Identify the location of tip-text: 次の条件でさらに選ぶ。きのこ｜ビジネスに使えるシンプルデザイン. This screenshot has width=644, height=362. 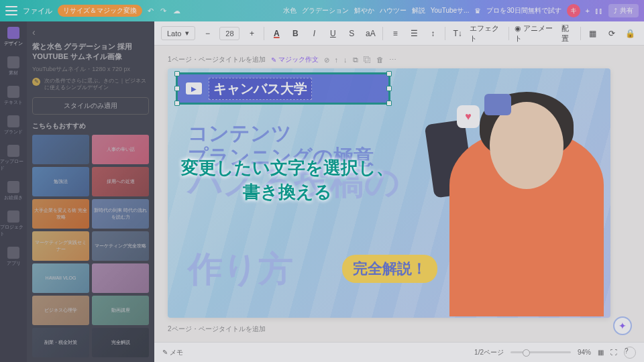
(97, 84).